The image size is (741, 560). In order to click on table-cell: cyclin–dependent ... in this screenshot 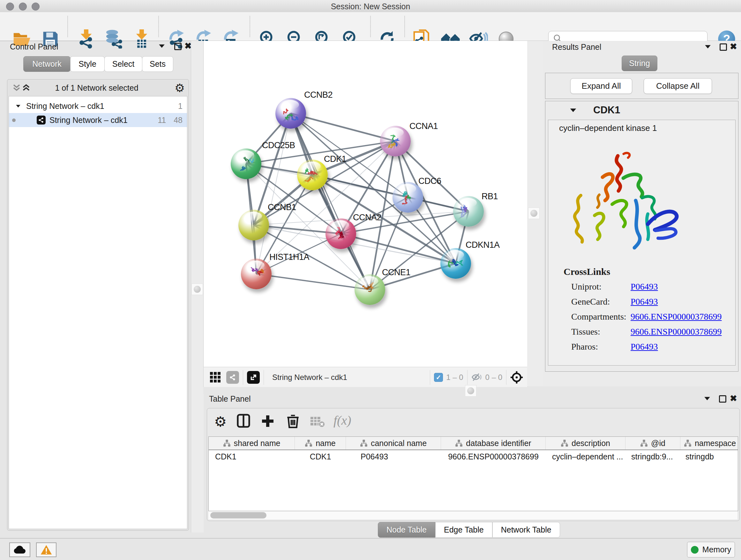, I will do `click(586, 456)`.